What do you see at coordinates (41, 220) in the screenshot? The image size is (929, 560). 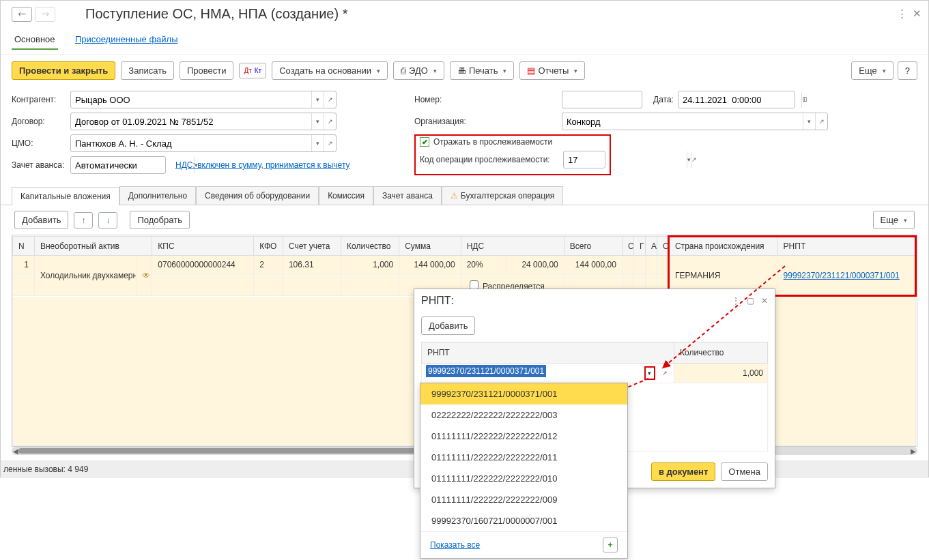 I see `add-row-button: Добавить` at bounding box center [41, 220].